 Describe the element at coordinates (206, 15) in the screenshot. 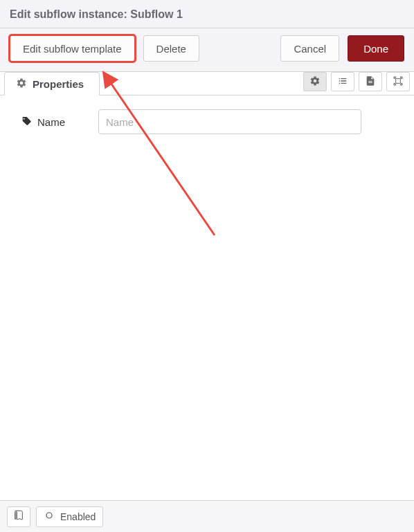

I see `panel-title: Edit subflow instance: Subflow 1` at that location.